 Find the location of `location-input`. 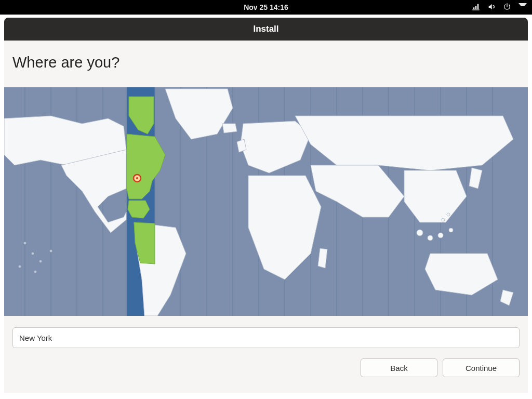

location-input is located at coordinates (266, 338).